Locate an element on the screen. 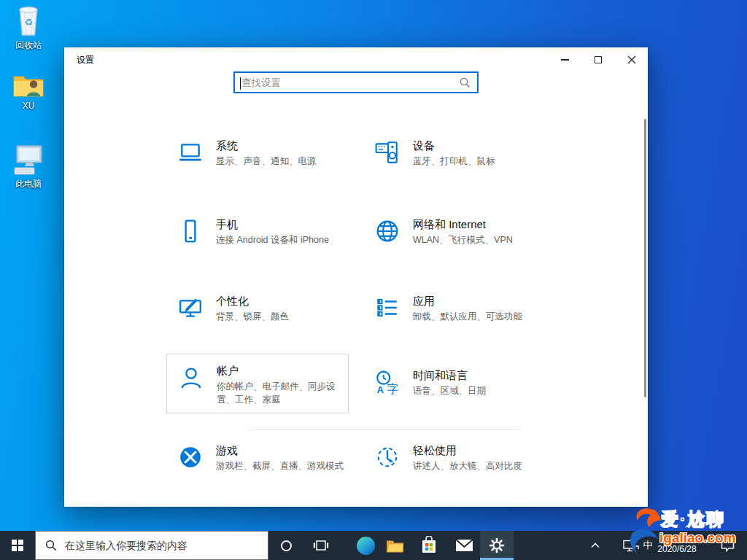 The image size is (747, 560). recycle-bin-icon: ♻ is located at coordinates (28, 20).